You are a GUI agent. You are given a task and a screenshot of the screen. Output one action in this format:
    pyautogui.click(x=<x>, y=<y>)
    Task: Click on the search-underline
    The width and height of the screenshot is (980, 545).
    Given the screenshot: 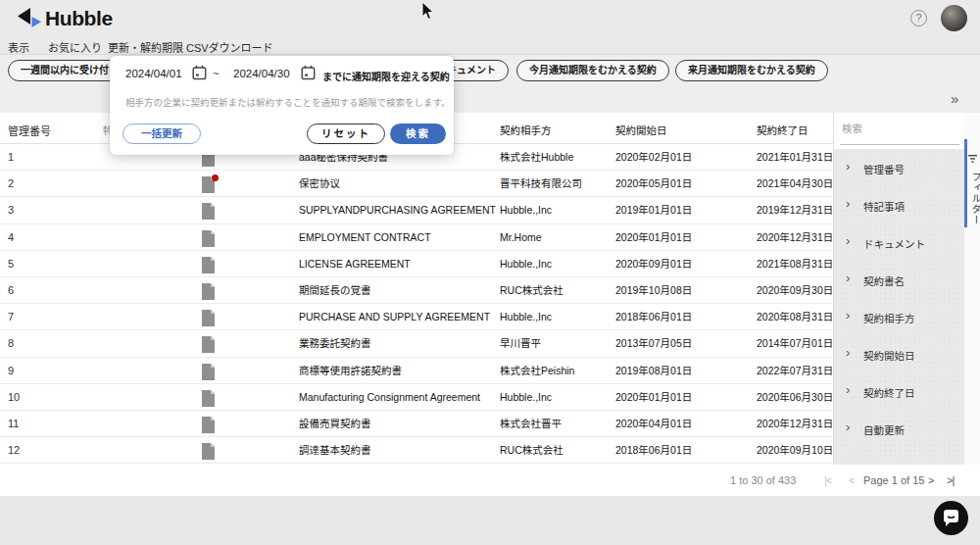 What is the action you would take?
    pyautogui.click(x=900, y=145)
    